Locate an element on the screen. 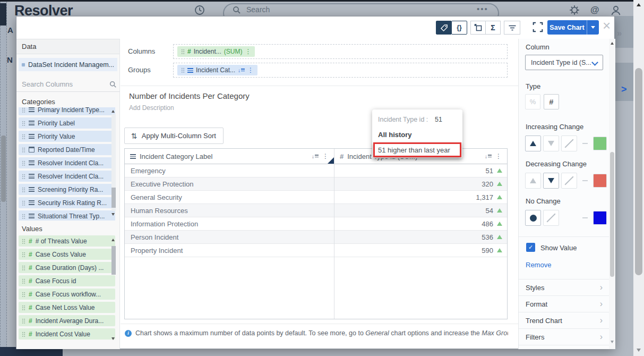 The image size is (644, 356). dataset-label: DataSet Incident Managem... is located at coordinates (71, 65).